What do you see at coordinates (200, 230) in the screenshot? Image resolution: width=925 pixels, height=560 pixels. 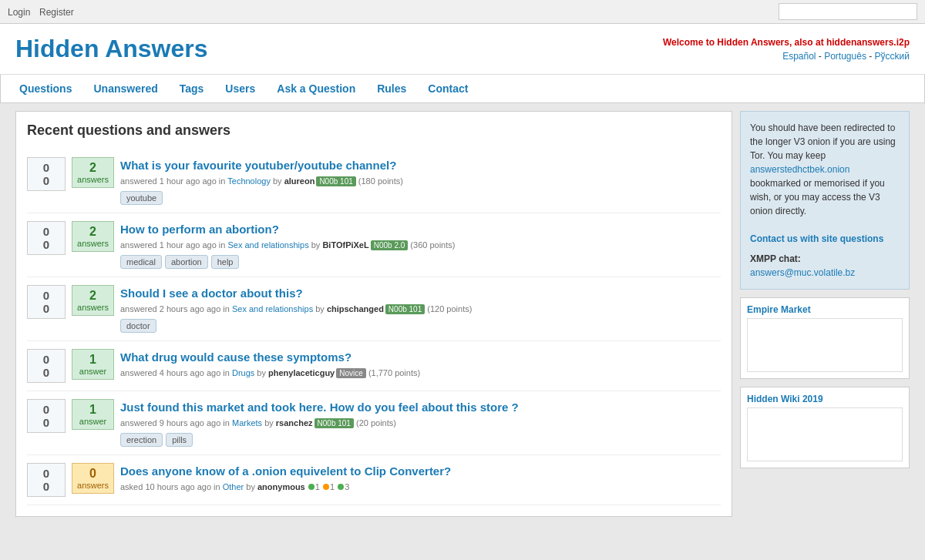 I see `question-link: How to perform an abortion?` at bounding box center [200, 230].